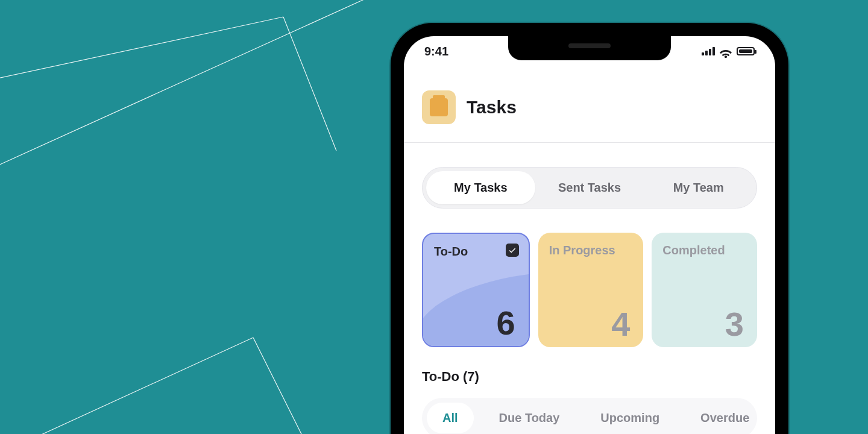 This screenshot has width=868, height=434. Describe the element at coordinates (591, 251) in the screenshot. I see `card-title: In Progress` at that location.